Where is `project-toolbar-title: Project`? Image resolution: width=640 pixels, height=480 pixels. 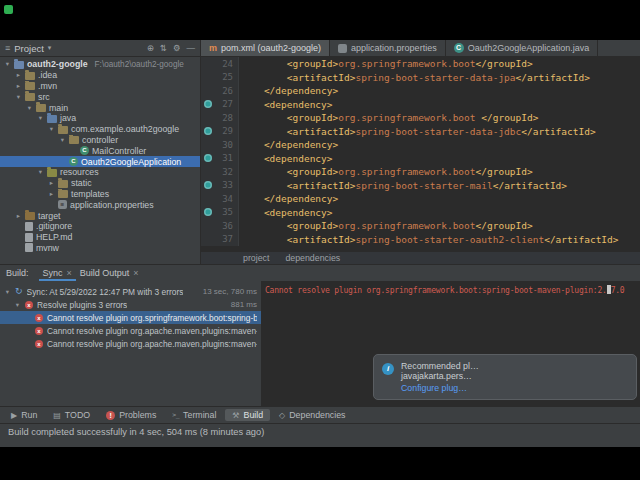 project-toolbar-title: Project is located at coordinates (29, 48).